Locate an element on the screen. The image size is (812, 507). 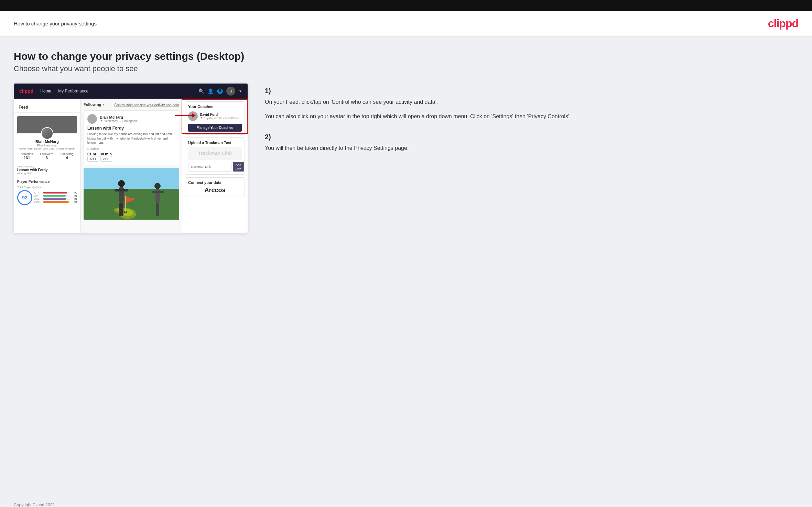
instruction-number-2: 2) is located at coordinates (532, 137).